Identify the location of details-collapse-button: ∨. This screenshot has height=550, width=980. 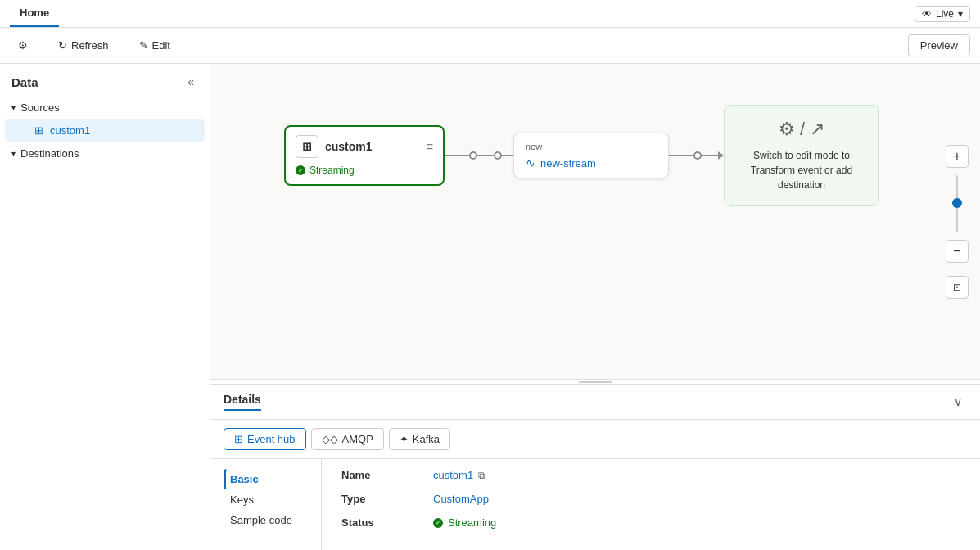
(958, 402).